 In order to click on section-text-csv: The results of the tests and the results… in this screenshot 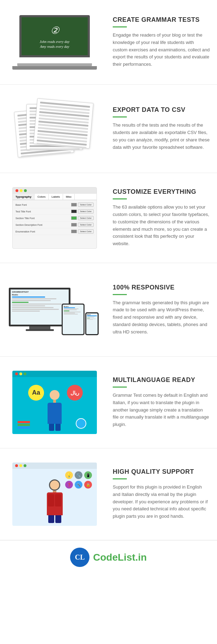, I will do `click(161, 136)`.